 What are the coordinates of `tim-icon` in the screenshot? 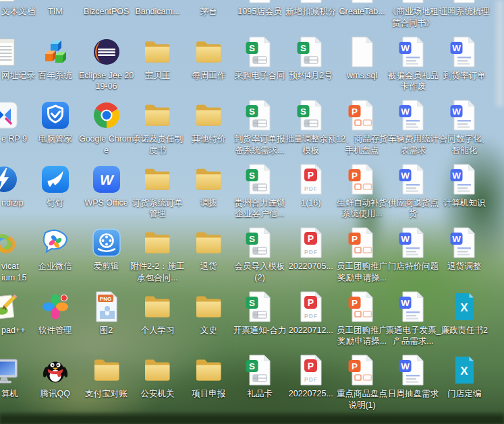 It's located at (55, 2).